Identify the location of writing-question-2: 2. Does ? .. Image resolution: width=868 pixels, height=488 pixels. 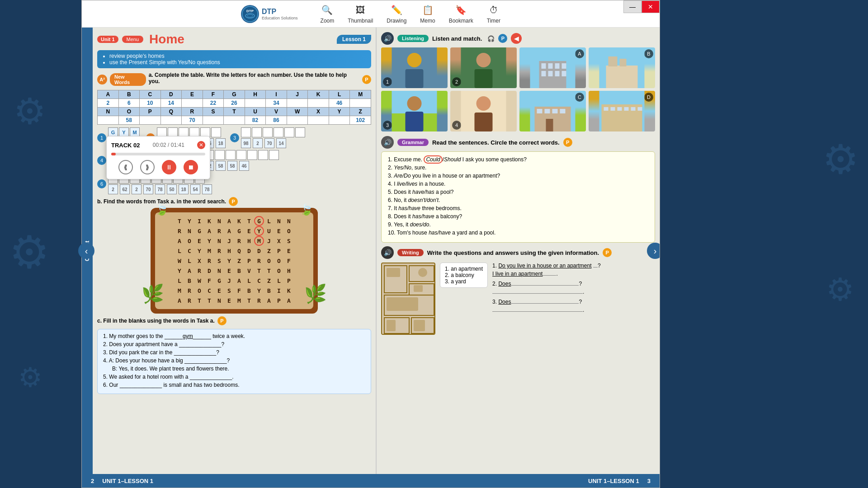
(574, 288).